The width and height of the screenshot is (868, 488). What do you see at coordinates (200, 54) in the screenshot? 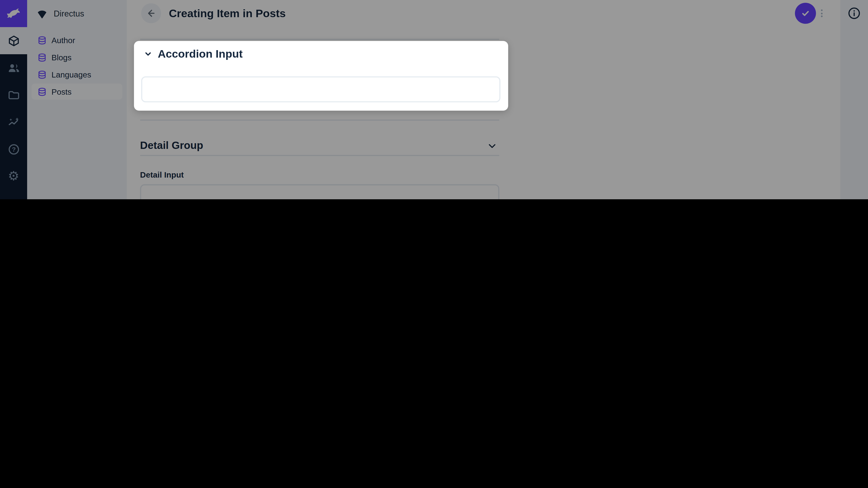
I see `accordion-group-title: Accordion Input` at bounding box center [200, 54].